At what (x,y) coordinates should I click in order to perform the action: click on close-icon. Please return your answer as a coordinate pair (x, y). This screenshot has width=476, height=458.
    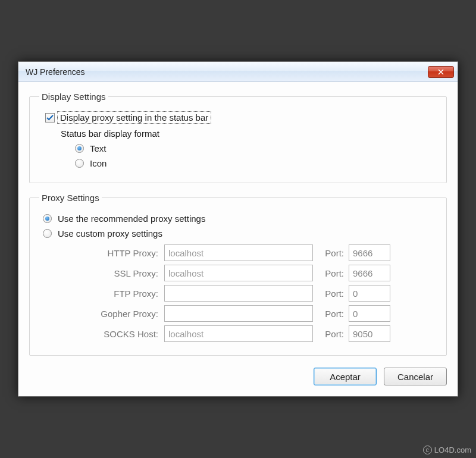
    Looking at the image, I should click on (441, 72).